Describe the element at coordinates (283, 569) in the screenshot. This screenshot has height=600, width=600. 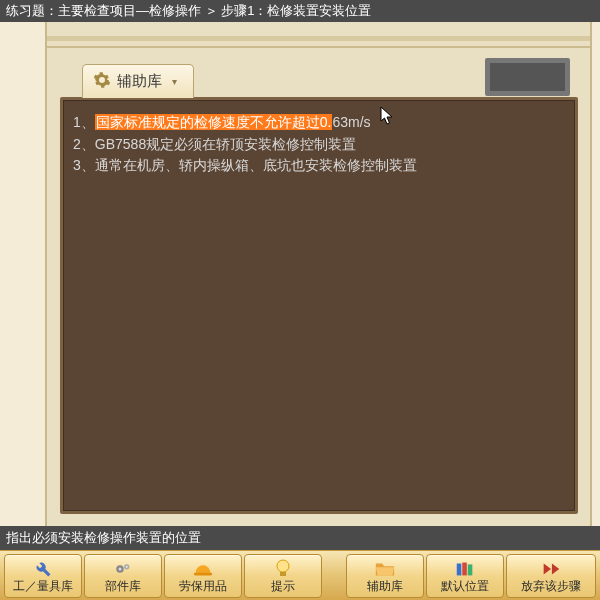
I see `lightbulb-icon` at that location.